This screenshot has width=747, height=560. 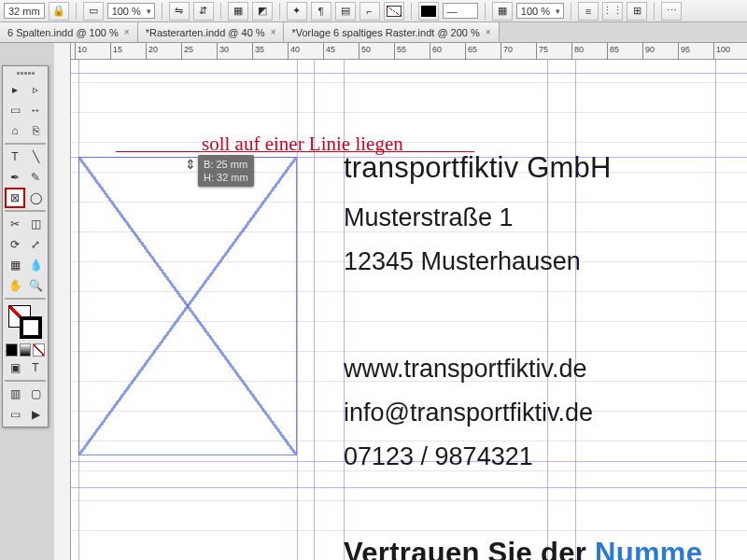 What do you see at coordinates (63, 301) in the screenshot?
I see `vertical-ruler` at bounding box center [63, 301].